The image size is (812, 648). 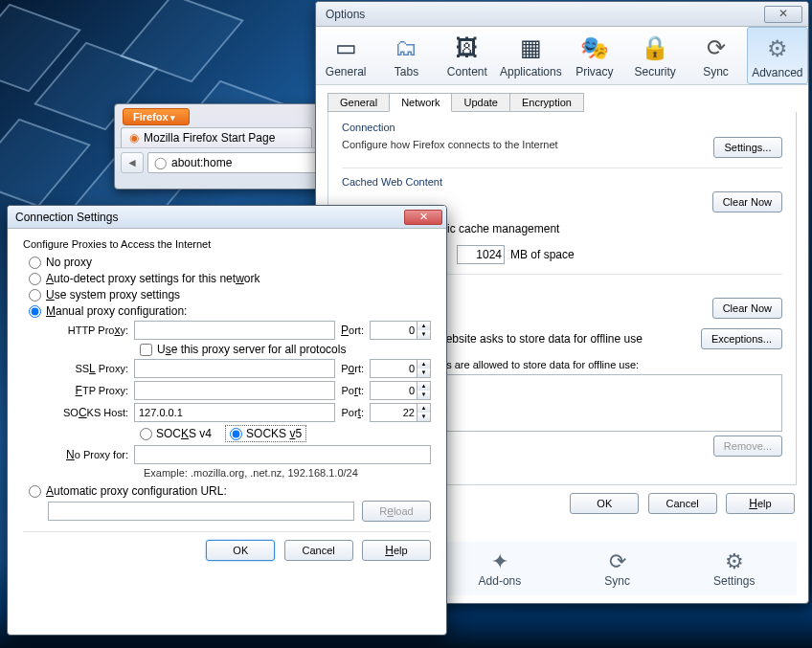 What do you see at coordinates (778, 56) in the screenshot?
I see `cat-advanced: ⚙Advanced` at bounding box center [778, 56].